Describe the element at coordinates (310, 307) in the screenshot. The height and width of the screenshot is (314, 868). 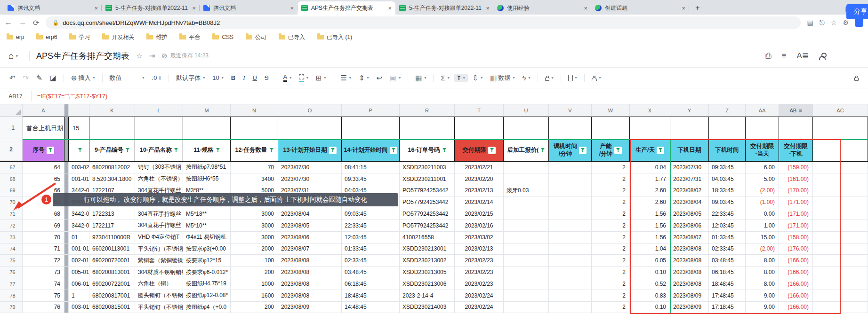
I see `cell-o79: 2023/08/09` at that location.